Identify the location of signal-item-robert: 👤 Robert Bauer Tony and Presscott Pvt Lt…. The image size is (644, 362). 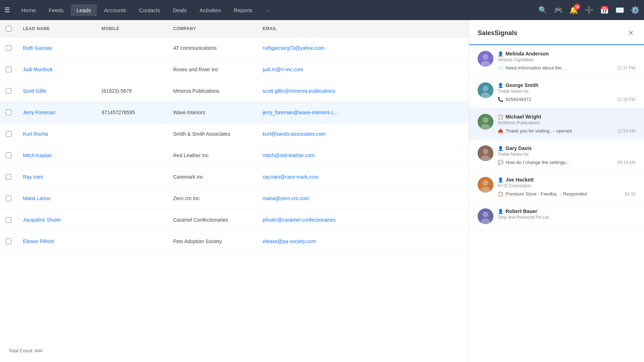
(557, 216).